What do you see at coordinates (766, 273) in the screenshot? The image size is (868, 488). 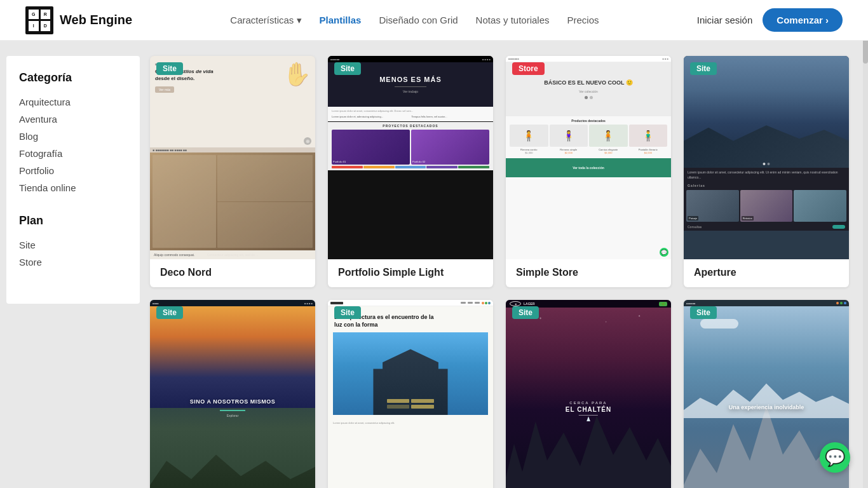 I see `card-footer-aperture: Aperture` at bounding box center [766, 273].